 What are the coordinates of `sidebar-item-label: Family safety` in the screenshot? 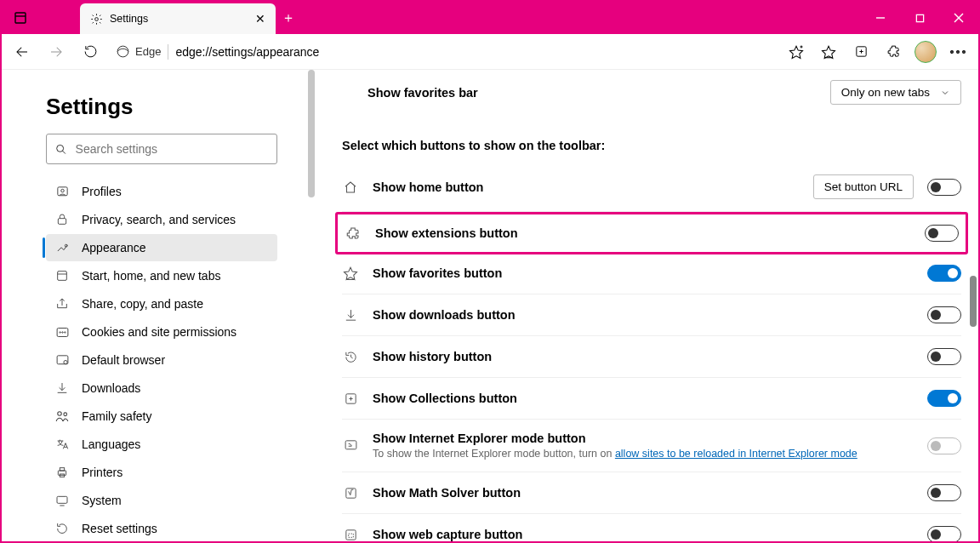 It's located at (117, 416).